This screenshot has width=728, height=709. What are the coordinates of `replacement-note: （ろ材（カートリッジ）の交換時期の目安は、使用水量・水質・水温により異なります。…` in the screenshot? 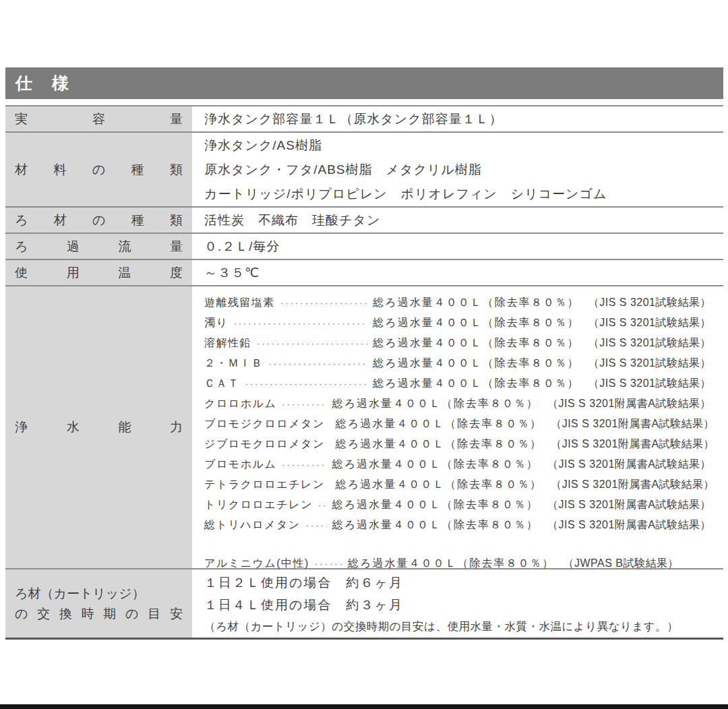 It's located at (458, 626).